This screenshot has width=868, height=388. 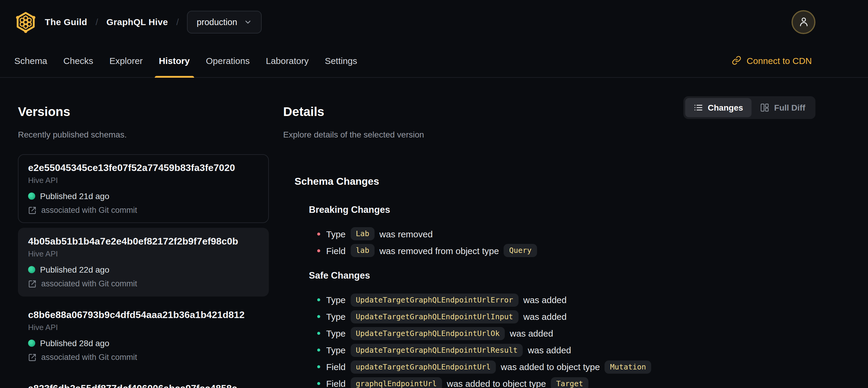 What do you see at coordinates (144, 382) in the screenshot?
I see `version-card: a823f6db2a55df877dcf406006abca97fcc4858c…` at bounding box center [144, 382].